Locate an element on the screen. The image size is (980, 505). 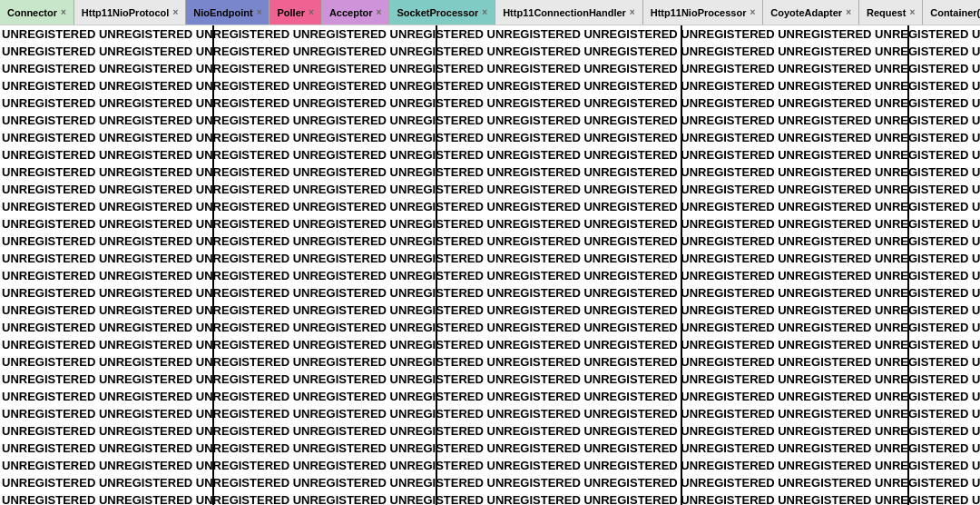
tab-close-nioendpoint: × is located at coordinates (260, 13).